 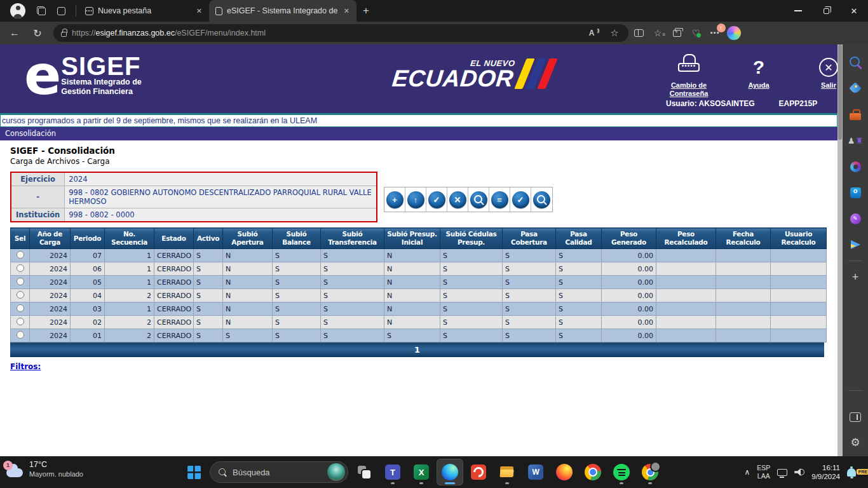 I want to click on exit-button: ✕ Salir, so click(x=820, y=76).